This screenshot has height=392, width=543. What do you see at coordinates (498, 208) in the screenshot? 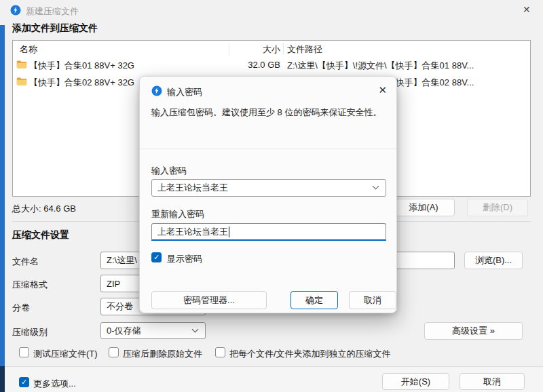
I see `delete-button: 删除(D)` at bounding box center [498, 208].